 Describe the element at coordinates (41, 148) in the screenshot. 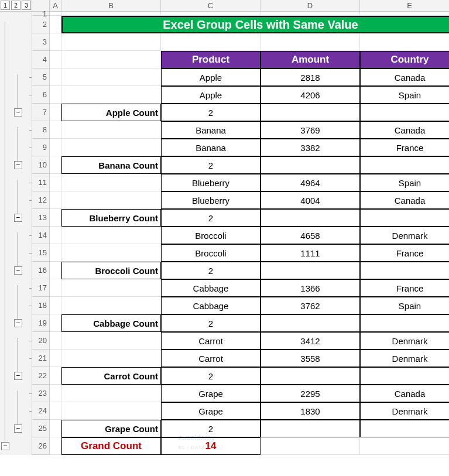

I see `row-header-9: 9` at that location.